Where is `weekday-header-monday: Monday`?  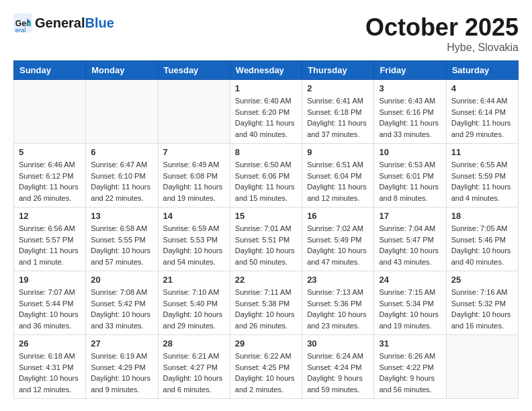 weekday-header-monday: Monday is located at coordinates (122, 71).